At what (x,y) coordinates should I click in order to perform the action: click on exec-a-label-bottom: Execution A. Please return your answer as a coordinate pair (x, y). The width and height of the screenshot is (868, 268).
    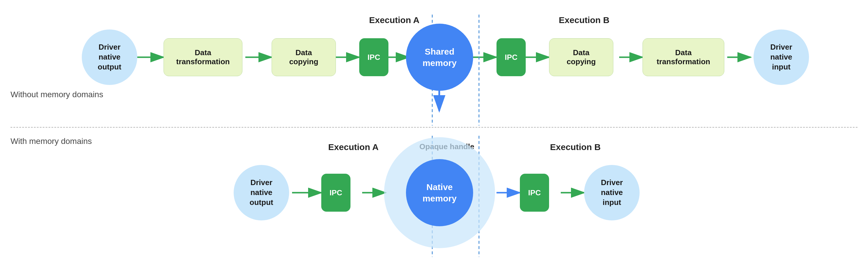
    Looking at the image, I should click on (353, 147).